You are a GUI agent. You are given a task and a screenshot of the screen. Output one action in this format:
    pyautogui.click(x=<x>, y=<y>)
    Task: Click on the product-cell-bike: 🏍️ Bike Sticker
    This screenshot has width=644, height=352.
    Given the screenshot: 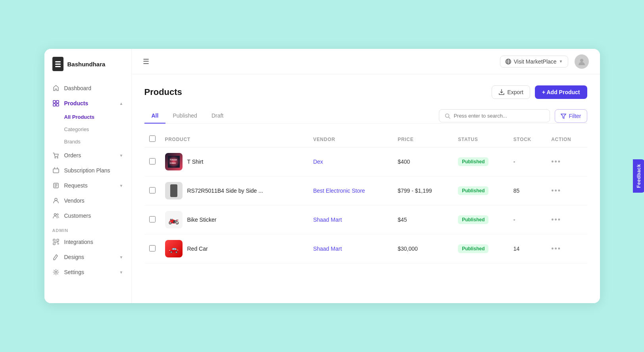 What is the action you would take?
    pyautogui.click(x=235, y=220)
    